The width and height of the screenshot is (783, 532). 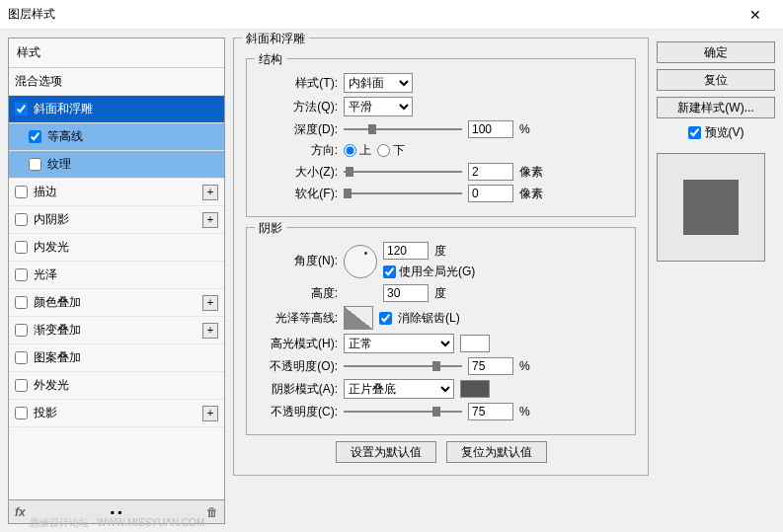 I want to click on opacity1-input, so click(x=491, y=366).